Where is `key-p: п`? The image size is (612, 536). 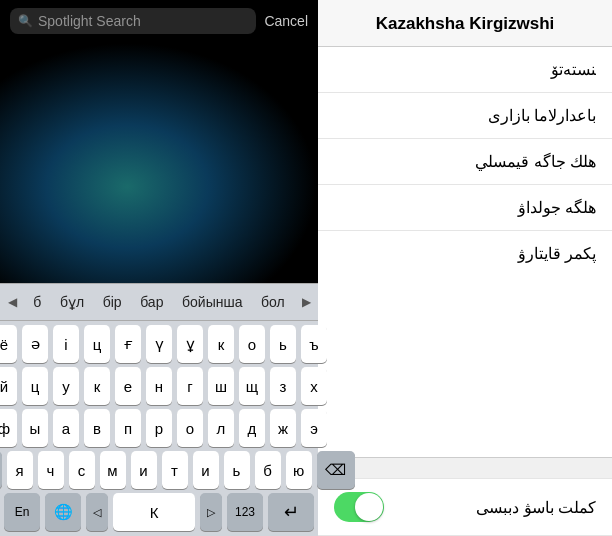
key-p: п is located at coordinates (128, 428).